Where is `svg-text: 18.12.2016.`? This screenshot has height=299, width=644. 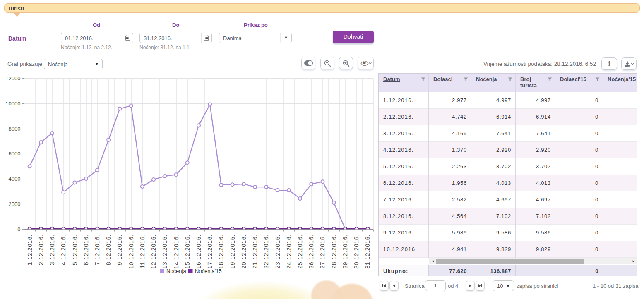
svg-text: 18.12.2016. is located at coordinates (221, 251).